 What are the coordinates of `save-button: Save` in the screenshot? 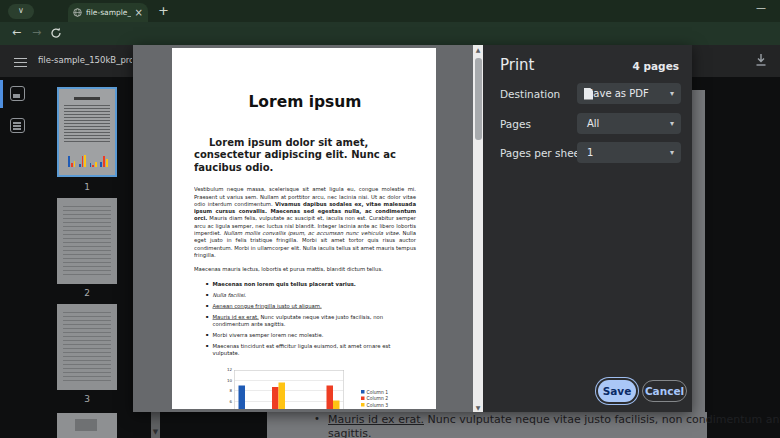 It's located at (617, 391).